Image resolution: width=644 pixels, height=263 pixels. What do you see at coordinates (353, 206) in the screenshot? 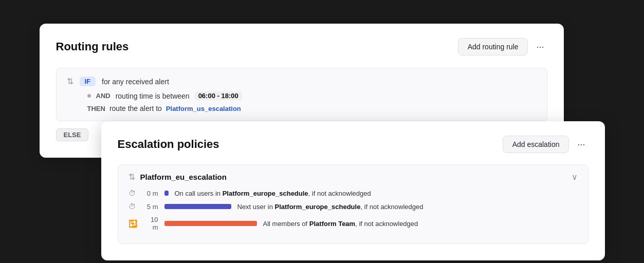
I see `escalation-step-2: ⏱ 5 m Next user in Platform_europe_sched…` at bounding box center [353, 206].